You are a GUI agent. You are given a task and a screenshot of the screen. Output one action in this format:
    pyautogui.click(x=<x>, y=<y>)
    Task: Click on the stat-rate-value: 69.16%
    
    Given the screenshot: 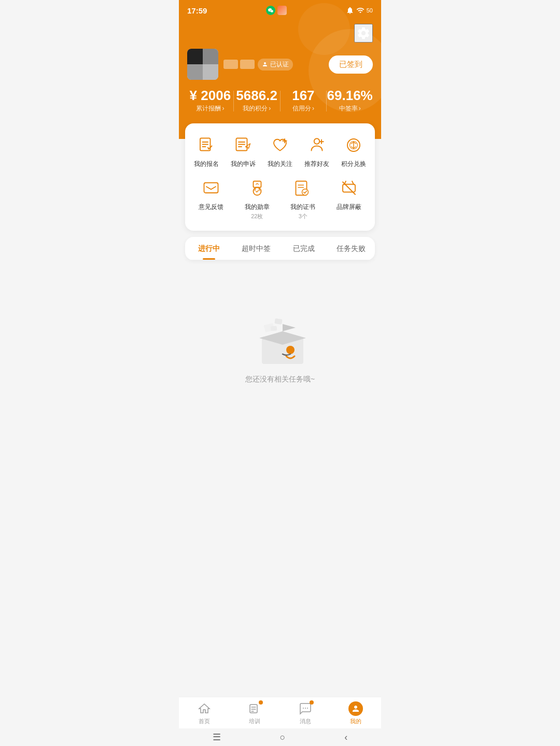 What is the action you would take?
    pyautogui.click(x=349, y=95)
    